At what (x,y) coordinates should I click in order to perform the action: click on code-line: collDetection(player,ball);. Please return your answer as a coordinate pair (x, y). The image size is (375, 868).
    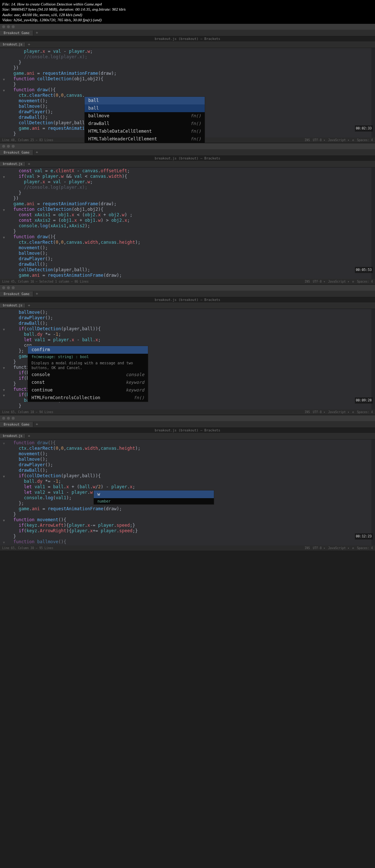
    Looking at the image, I should click on (192, 270).